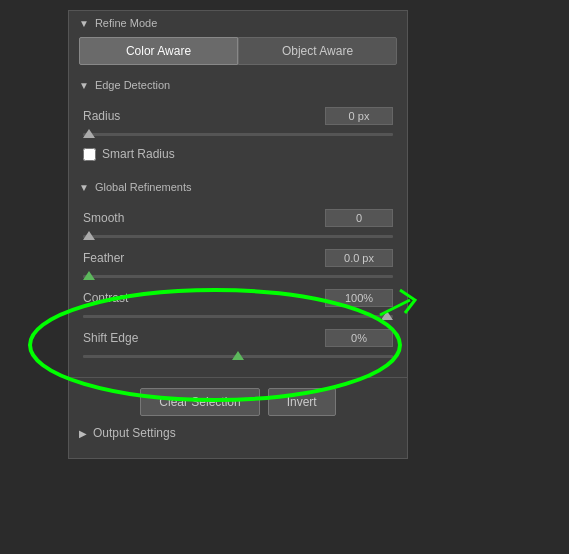 Image resolution: width=569 pixels, height=554 pixels. I want to click on color-aware-button: Color Aware, so click(158, 51).